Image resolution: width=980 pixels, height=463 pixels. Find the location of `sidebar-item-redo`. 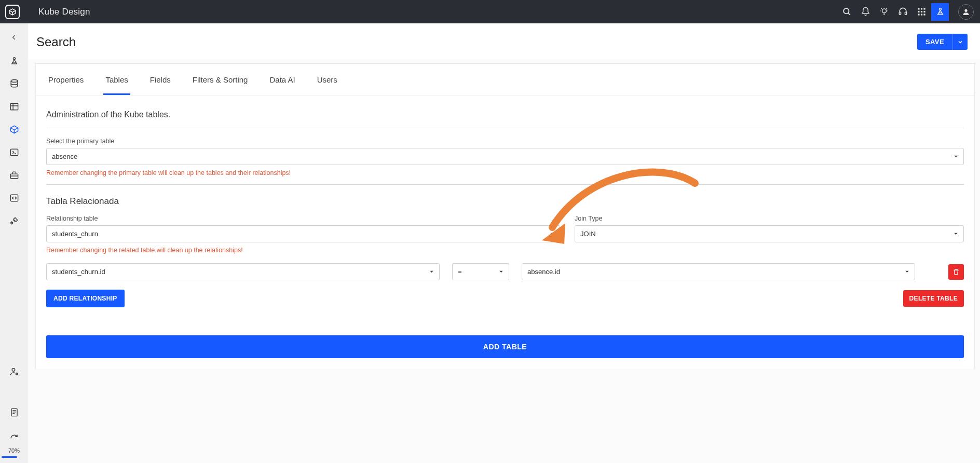

sidebar-item-redo is located at coordinates (14, 438).